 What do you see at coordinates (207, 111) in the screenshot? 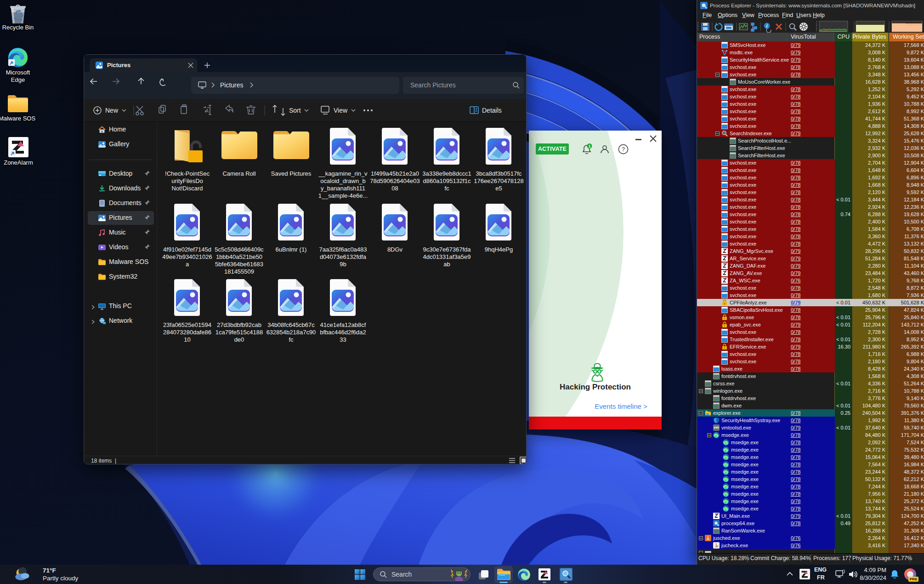
I see `svg-text: A` at bounding box center [207, 111].